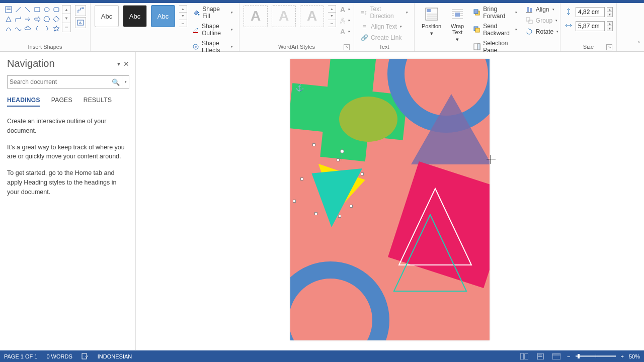 The height and width of the screenshot is (362, 644). Describe the element at coordinates (119, 64) in the screenshot. I see `nav-options-icon: ▾` at that location.